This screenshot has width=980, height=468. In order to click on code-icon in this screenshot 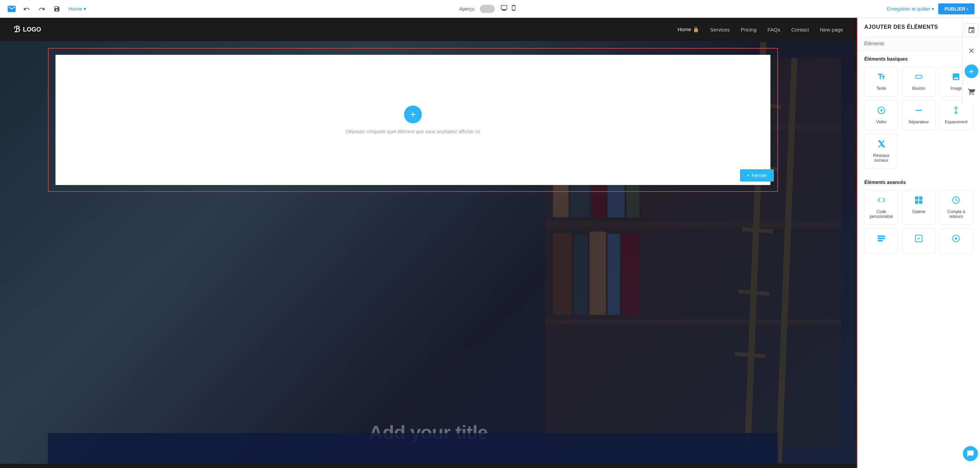, I will do `click(881, 201)`.